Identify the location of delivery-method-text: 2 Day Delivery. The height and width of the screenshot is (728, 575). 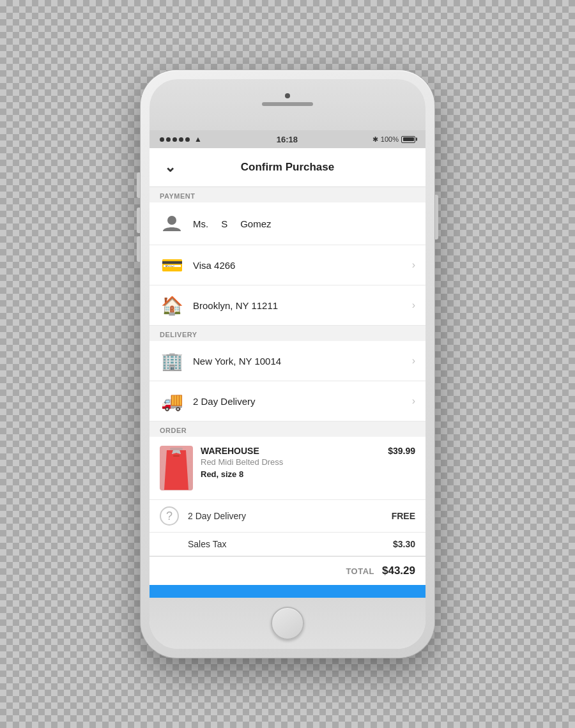
(303, 401).